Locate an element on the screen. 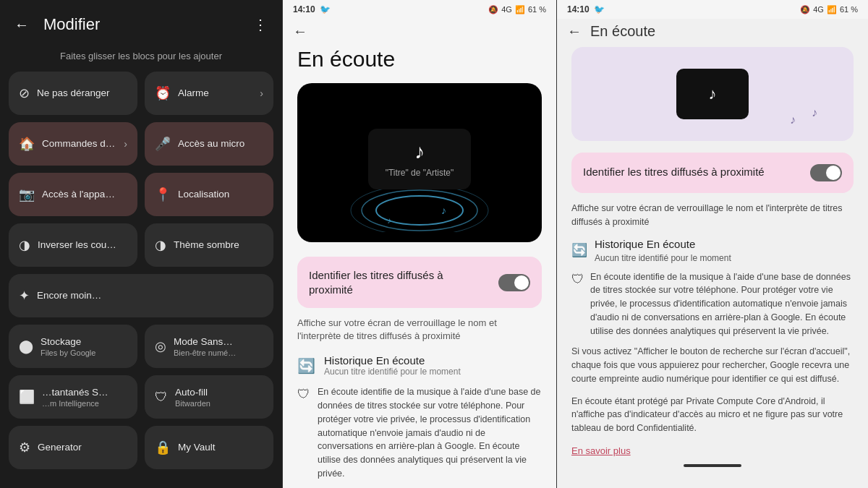  invert-icon: ◑ is located at coordinates (25, 245).